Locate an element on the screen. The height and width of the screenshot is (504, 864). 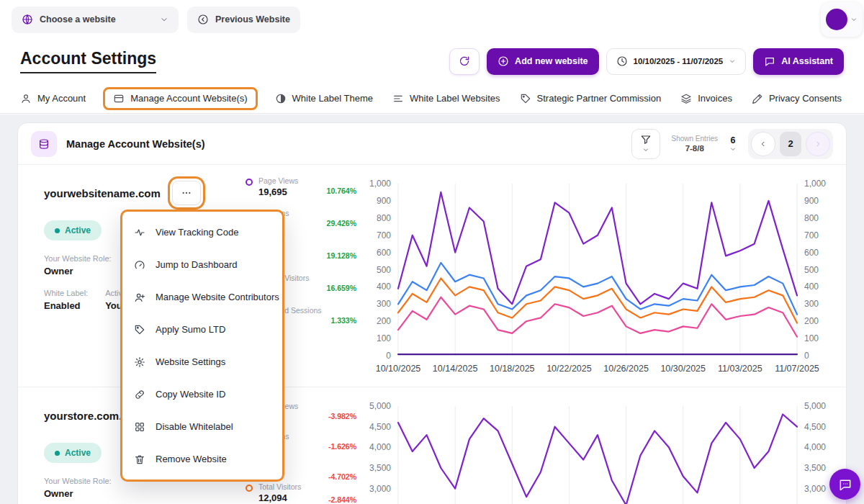
support-chat-button is located at coordinates (845, 484).